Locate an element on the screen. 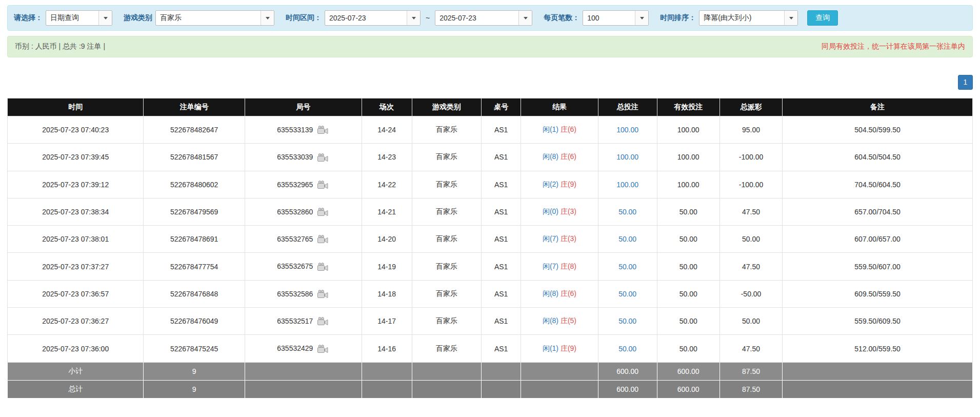  round-id: 635532675 is located at coordinates (295, 267).